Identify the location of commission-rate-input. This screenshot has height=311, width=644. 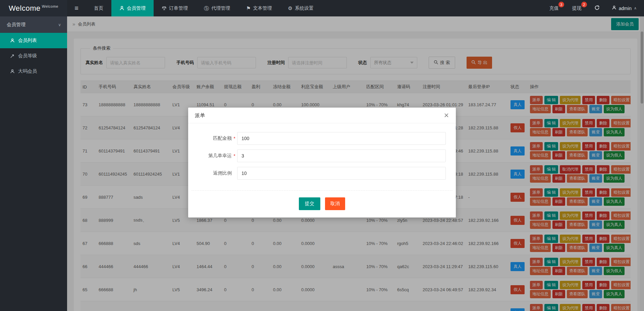
(341, 173).